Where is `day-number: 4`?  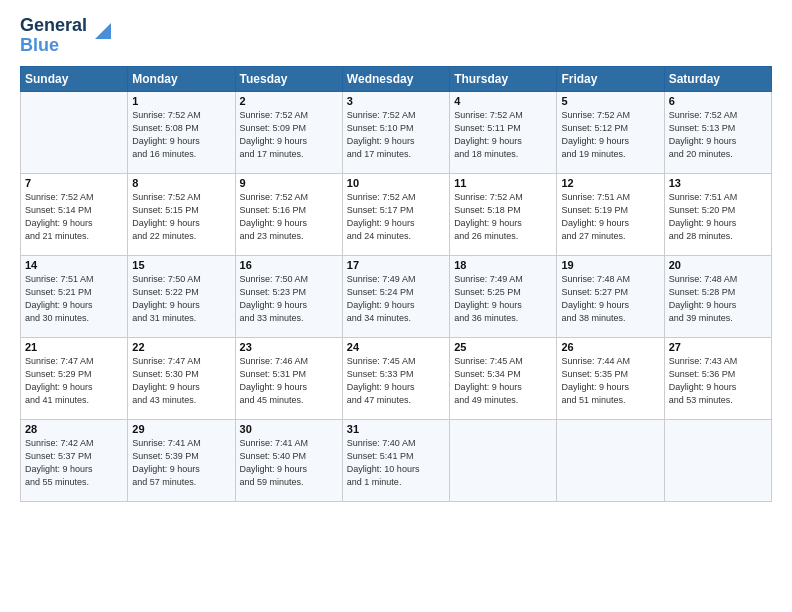 day-number: 4 is located at coordinates (503, 101).